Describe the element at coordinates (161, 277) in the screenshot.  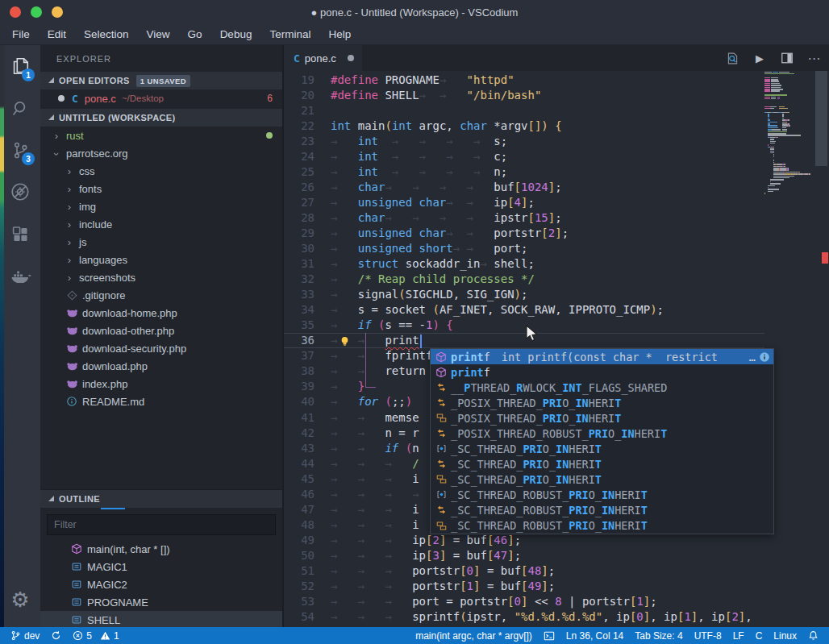
I see `tree-item-screenshots: ›screenshots` at that location.